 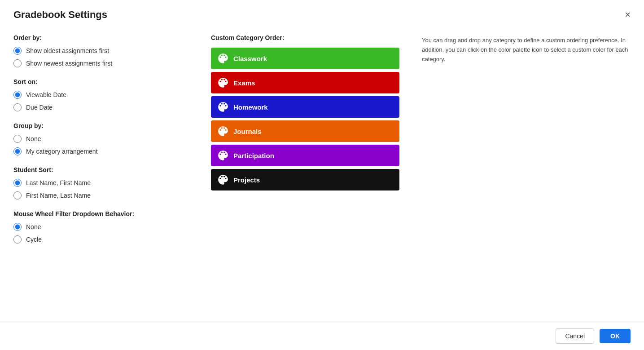 I want to click on group-category-radio, so click(x=18, y=151).